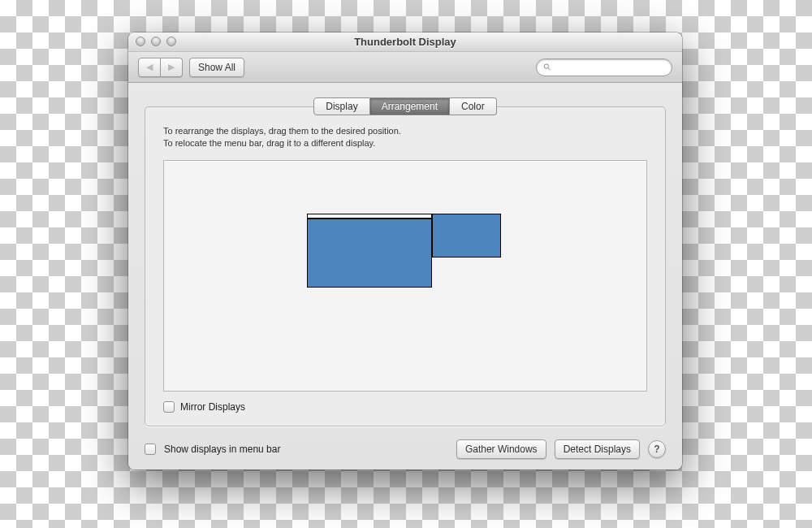 Image resolution: width=812 pixels, height=528 pixels. What do you see at coordinates (598, 449) in the screenshot?
I see `detect-displays-button: Detect Displays` at bounding box center [598, 449].